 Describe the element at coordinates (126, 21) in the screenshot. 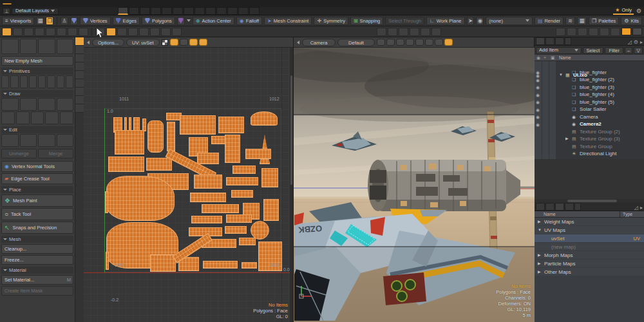

I see `edges-mode-button: Edges` at that location.